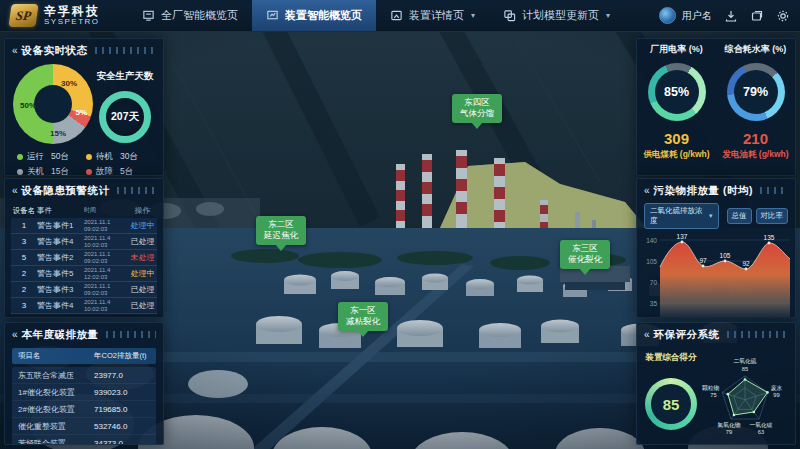 The image size is (800, 449). I want to click on cell-project: 东五联合常减压, so click(56, 376).